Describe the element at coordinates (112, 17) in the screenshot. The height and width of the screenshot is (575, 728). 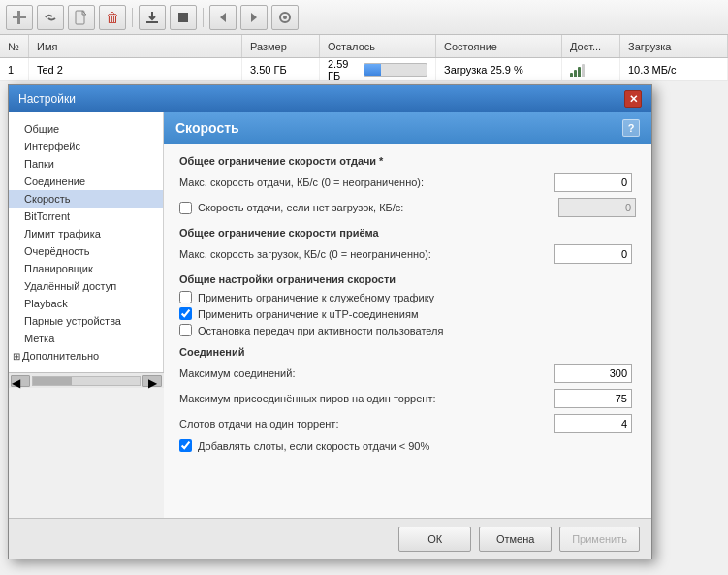
I see `delete-button: 🗑` at that location.